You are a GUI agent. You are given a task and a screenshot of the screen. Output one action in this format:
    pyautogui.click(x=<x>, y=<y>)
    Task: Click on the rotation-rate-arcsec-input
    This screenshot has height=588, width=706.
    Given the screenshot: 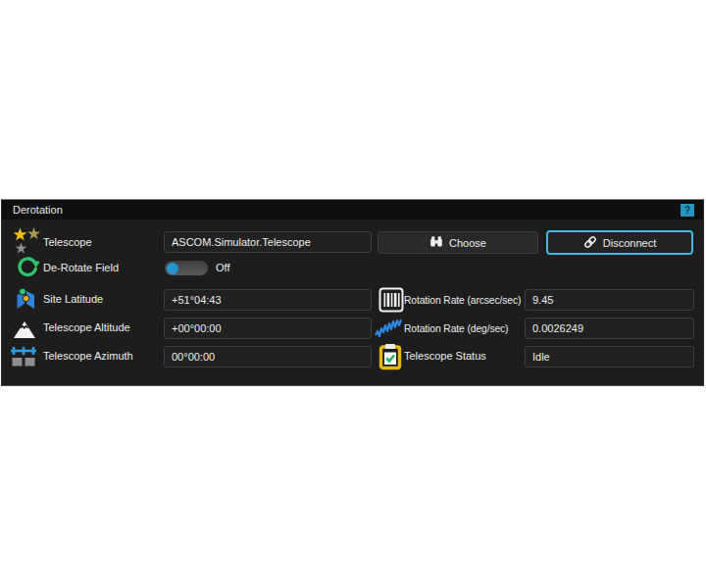 What is the action you would take?
    pyautogui.click(x=610, y=300)
    